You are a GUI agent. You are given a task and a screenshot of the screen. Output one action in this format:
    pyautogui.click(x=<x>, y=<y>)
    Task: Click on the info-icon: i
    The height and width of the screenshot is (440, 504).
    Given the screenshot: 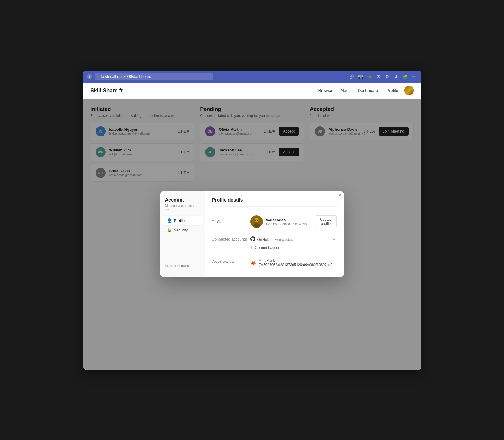 What is the action you would take?
    pyautogui.click(x=90, y=77)
    